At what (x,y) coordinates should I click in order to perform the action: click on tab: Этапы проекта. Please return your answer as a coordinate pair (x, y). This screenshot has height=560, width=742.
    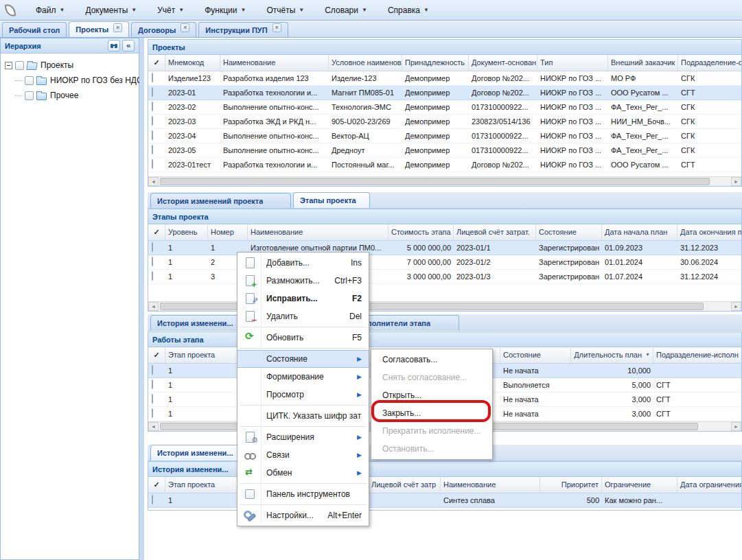
    Looking at the image, I should click on (332, 200).